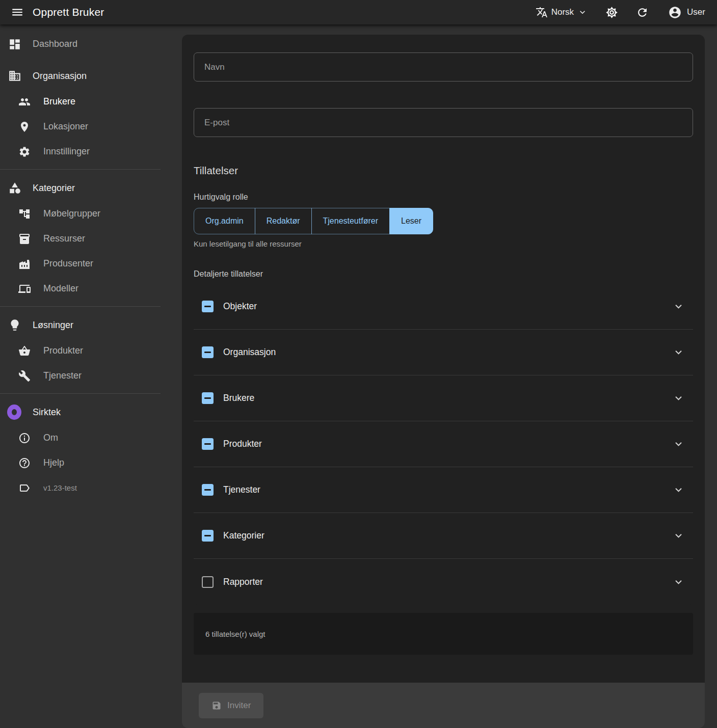 The height and width of the screenshot is (728, 717). I want to click on sidebar-item-losninger: Løsninger, so click(81, 325).